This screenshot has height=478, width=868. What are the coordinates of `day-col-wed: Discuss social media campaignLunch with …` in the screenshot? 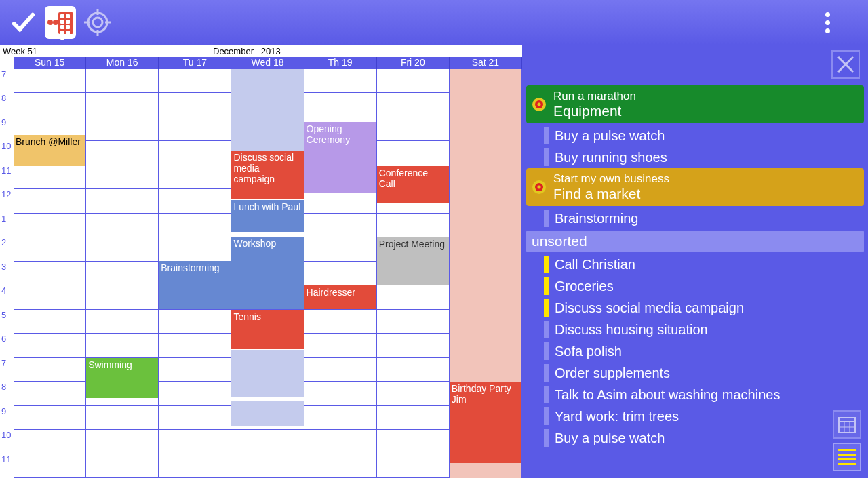 It's located at (267, 274).